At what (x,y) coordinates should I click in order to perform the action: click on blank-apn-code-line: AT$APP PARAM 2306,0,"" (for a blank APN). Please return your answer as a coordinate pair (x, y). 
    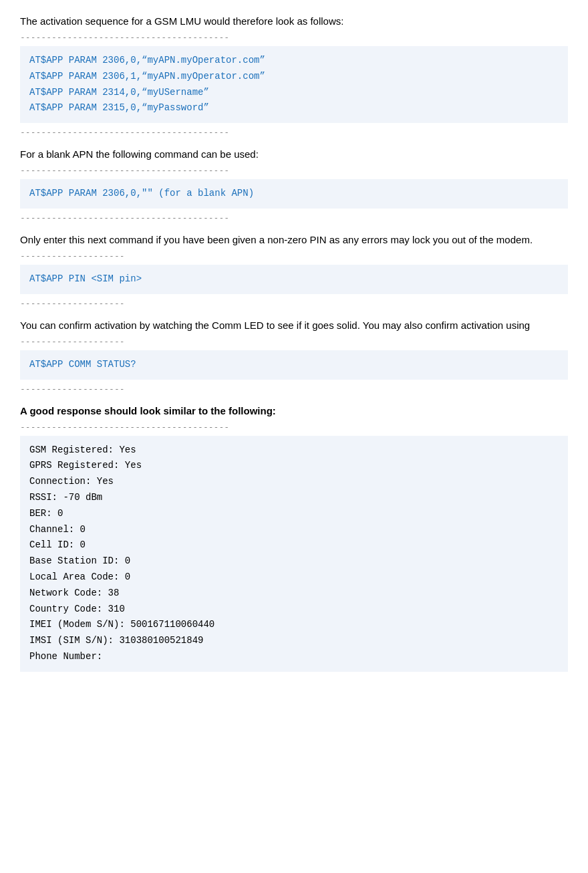
    Looking at the image, I should click on (294, 194).